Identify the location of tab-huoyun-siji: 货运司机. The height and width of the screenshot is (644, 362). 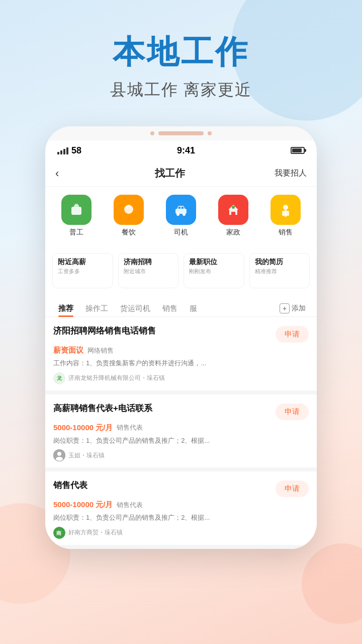
(135, 309).